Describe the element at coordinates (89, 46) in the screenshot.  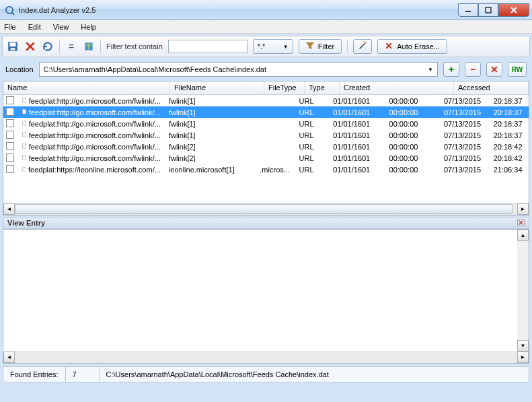
I see `export-icon` at that location.